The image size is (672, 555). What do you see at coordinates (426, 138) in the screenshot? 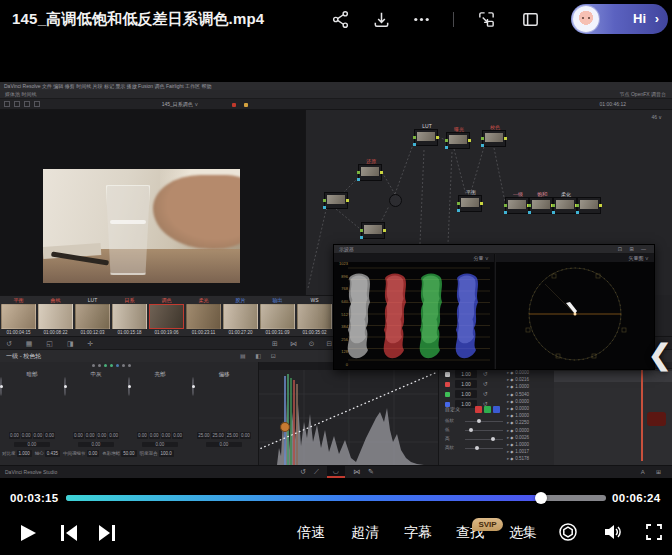
I see `grade-node: LUT` at bounding box center [426, 138].